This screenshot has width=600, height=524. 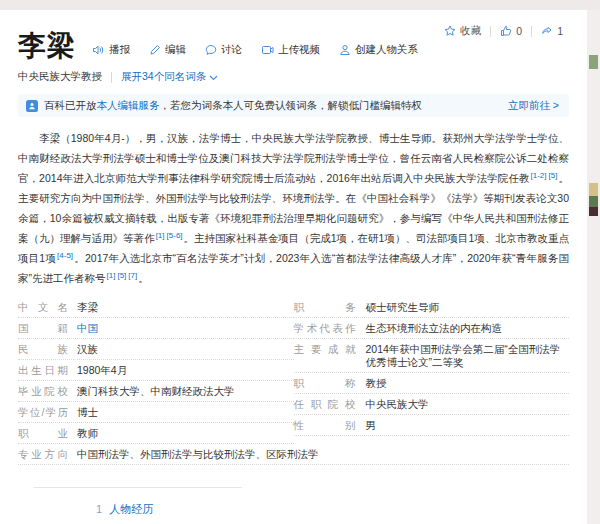 I want to click on infobox-label: 职务, so click(x=325, y=308).